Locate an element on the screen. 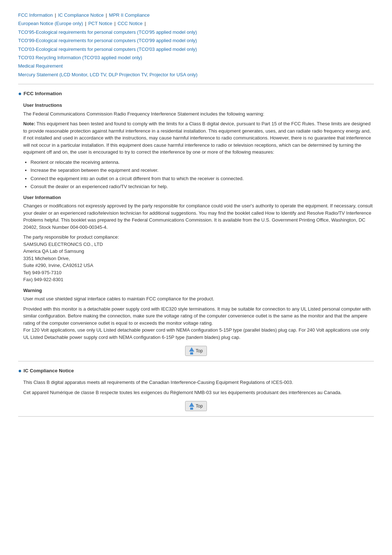 This screenshot has height=555, width=392. note-text: This equipment has been tested and found… is located at coordinates (197, 138).